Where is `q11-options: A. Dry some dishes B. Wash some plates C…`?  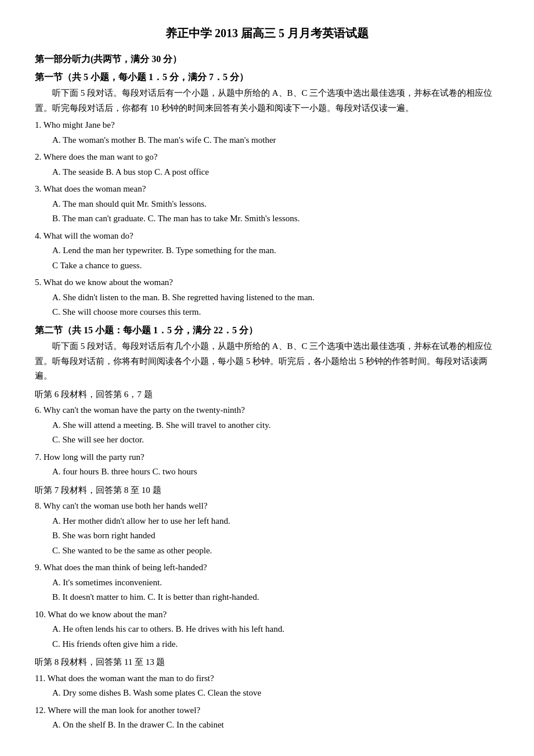 q11-options: A. Dry some dishes B. Wash some plates C… is located at coordinates (276, 693).